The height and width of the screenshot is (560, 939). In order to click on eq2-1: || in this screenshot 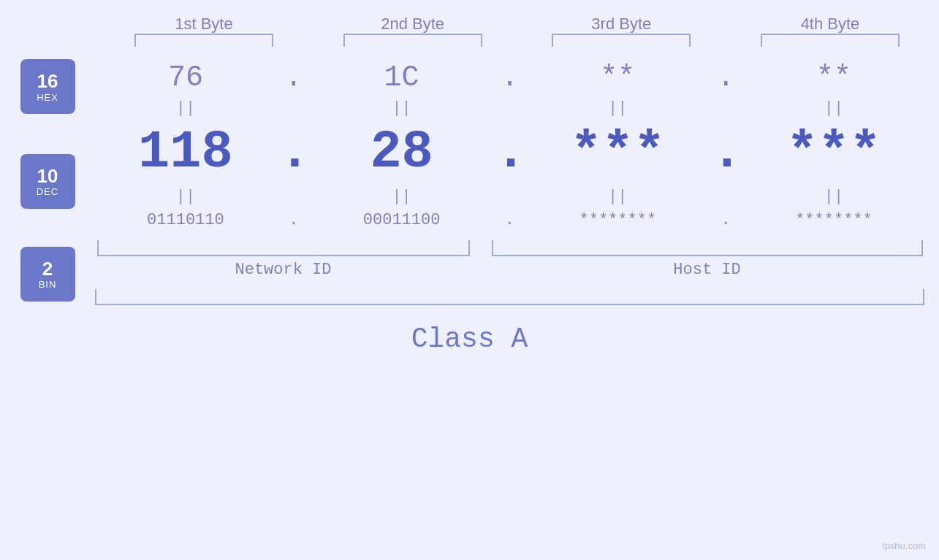, I will do `click(186, 197)`.